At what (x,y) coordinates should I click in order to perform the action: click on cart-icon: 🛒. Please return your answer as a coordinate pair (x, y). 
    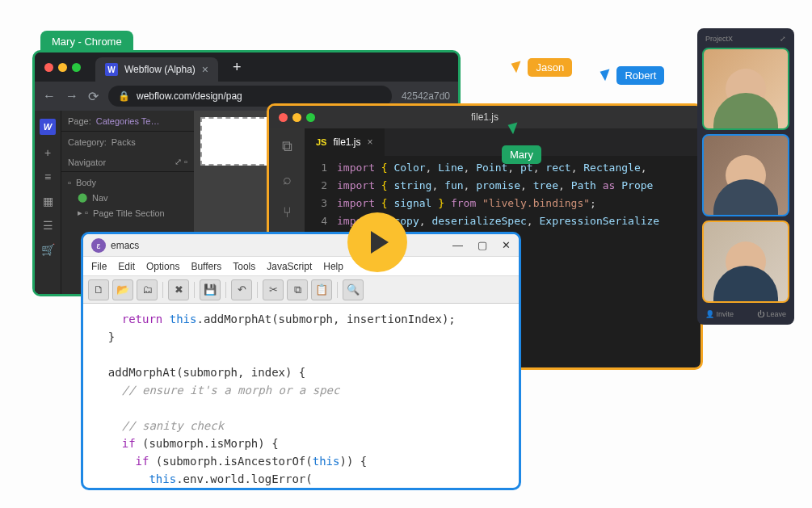
    Looking at the image, I should click on (48, 250).